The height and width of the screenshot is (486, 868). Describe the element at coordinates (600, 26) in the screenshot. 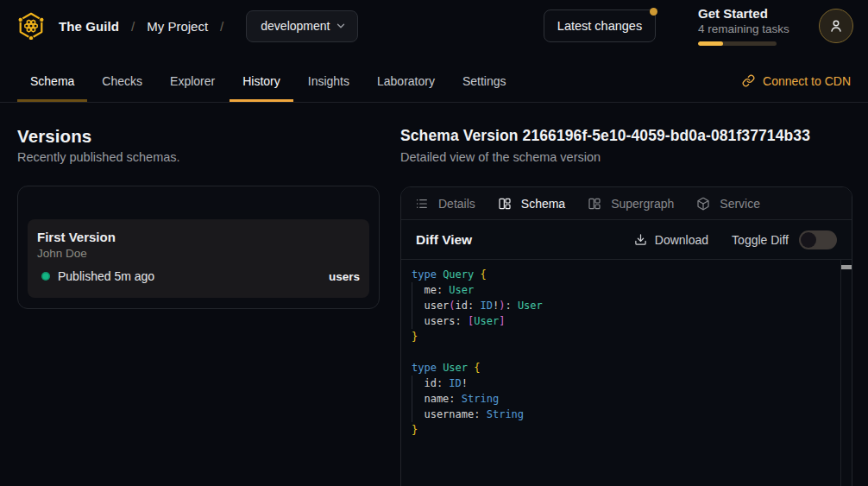

I see `latest-changes-label: Latest changes` at that location.